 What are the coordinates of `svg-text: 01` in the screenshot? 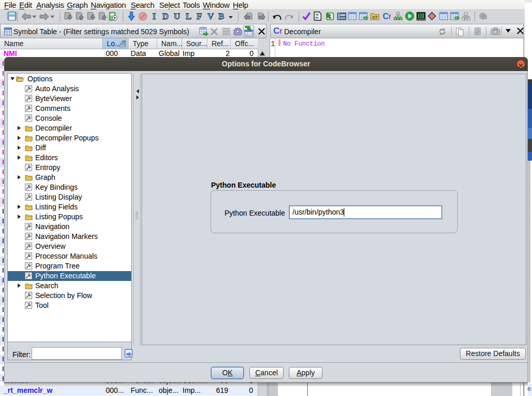 It's located at (317, 18).